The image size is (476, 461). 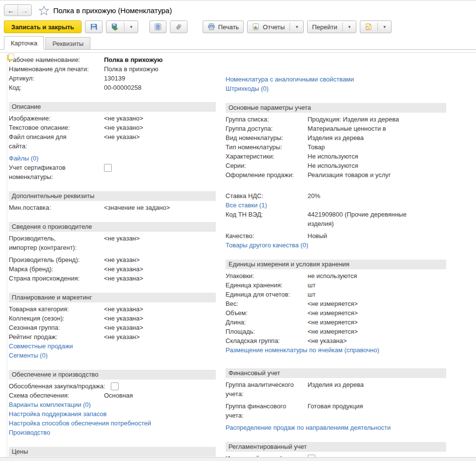 What do you see at coordinates (112, 452) in the screenshot?
I see `section-header: Цены` at bounding box center [112, 452].